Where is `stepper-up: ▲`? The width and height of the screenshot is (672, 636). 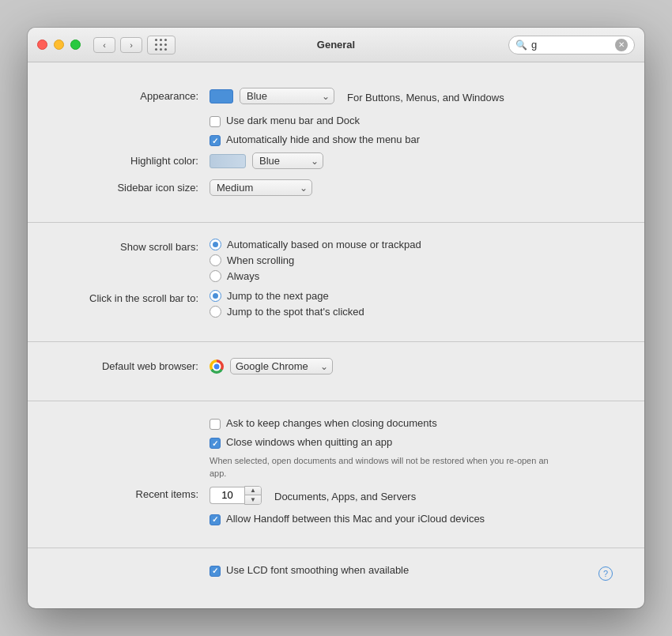
stepper-up: ▲ is located at coordinates (253, 491).